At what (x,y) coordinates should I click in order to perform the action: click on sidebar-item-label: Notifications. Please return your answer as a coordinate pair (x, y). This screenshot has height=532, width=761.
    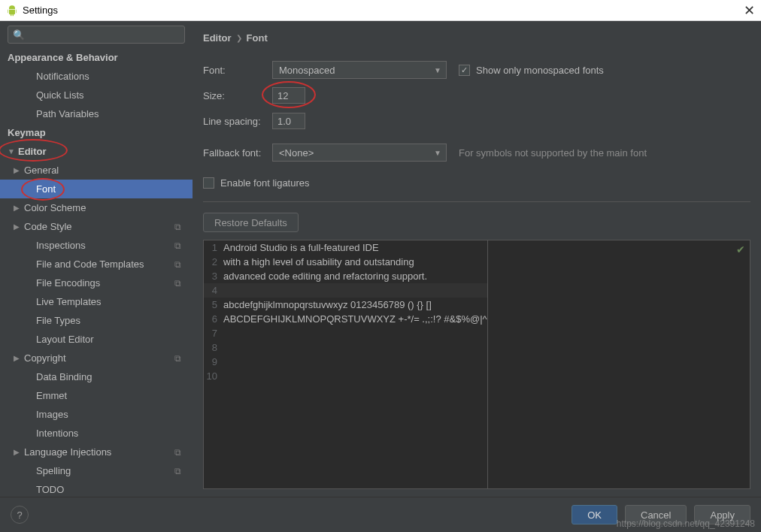
    Looking at the image, I should click on (114, 77).